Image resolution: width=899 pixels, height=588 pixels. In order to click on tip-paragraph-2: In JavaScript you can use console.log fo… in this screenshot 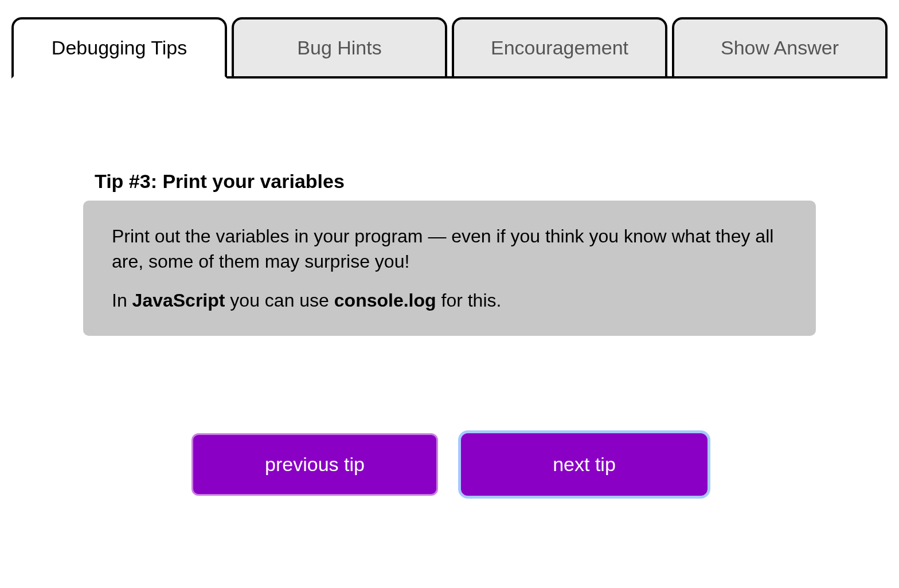, I will do `click(450, 300)`.